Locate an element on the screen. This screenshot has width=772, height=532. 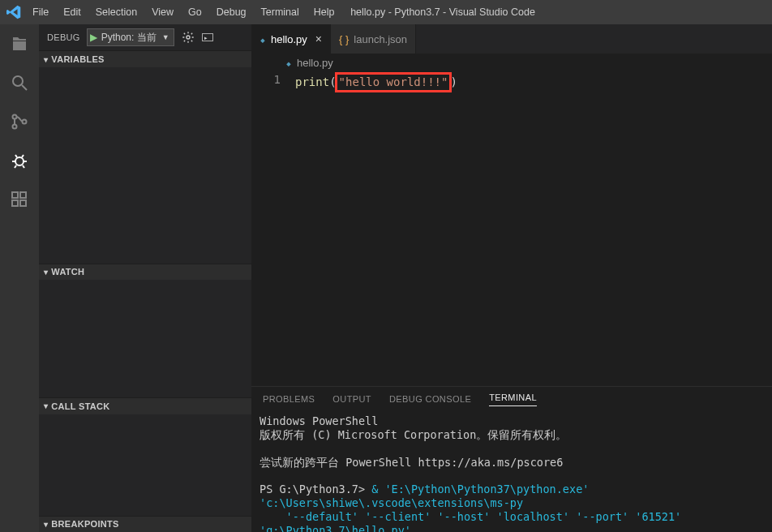
json-file-icon: { } is located at coordinates (344, 39).